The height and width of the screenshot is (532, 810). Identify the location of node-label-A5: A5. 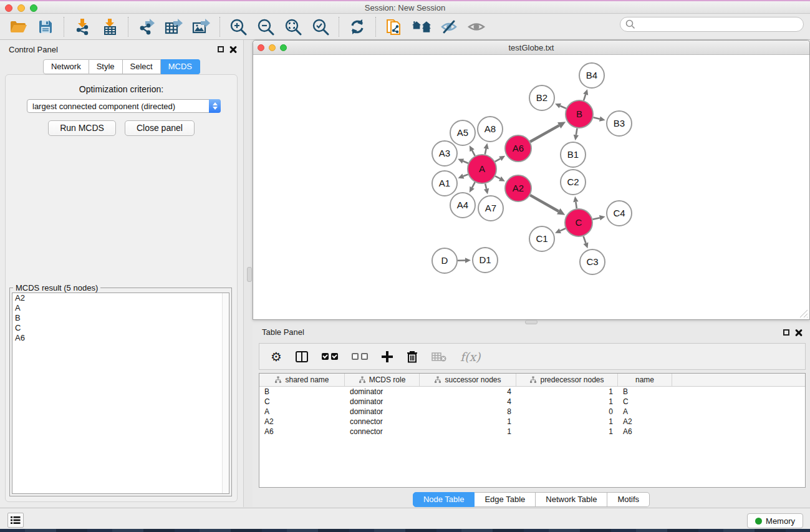
(463, 132).